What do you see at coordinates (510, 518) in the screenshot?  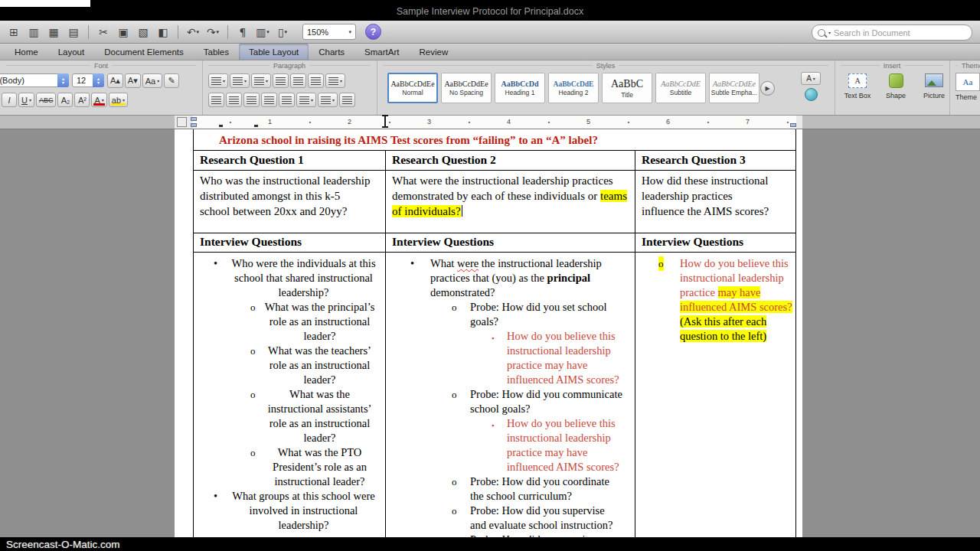 I see `interview-question-item: oProbe: How did you supervise and evalua…` at bounding box center [510, 518].